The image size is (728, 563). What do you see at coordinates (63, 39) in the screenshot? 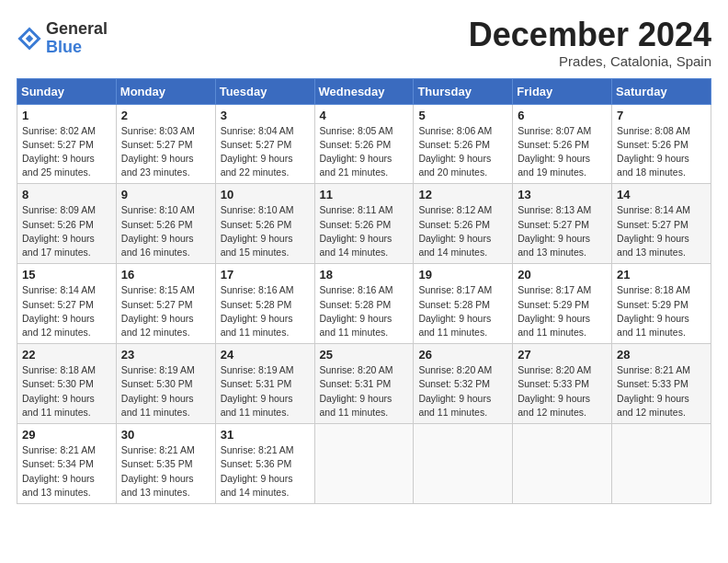
I see `logo: General Blue` at bounding box center [63, 39].